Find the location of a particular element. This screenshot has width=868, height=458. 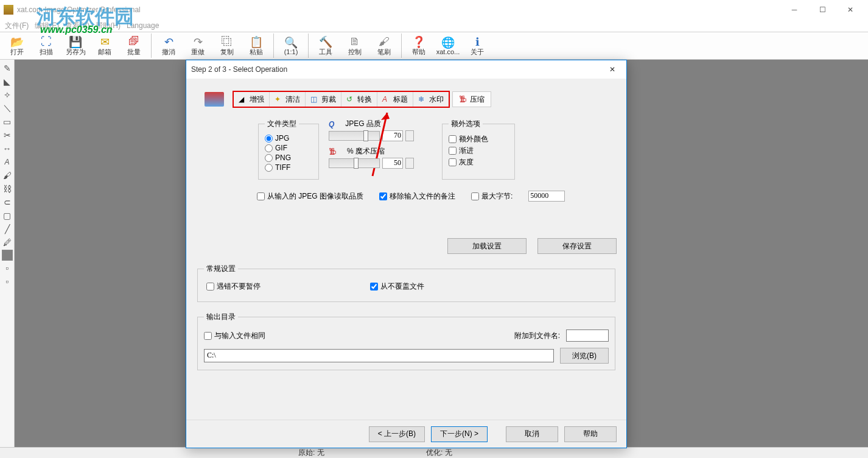

toolbar-xat-button: 🌐xat.co... is located at coordinates (448, 46).